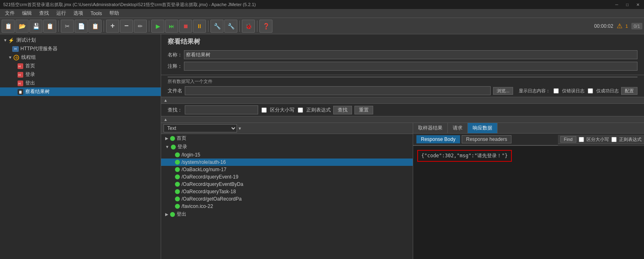  I want to click on toolbar-edit-btn: ✏, so click(140, 26).